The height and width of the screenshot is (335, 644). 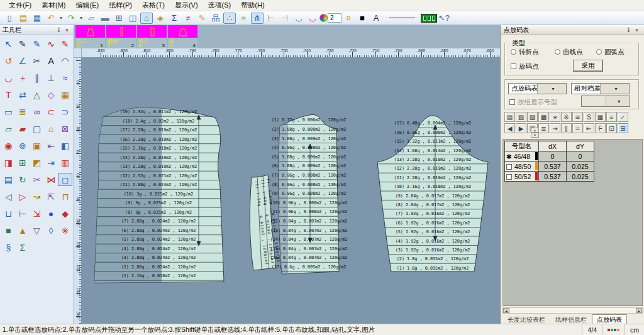 What do you see at coordinates (65, 112) in the screenshot?
I see `subset-right-icon: ⊃` at bounding box center [65, 112].